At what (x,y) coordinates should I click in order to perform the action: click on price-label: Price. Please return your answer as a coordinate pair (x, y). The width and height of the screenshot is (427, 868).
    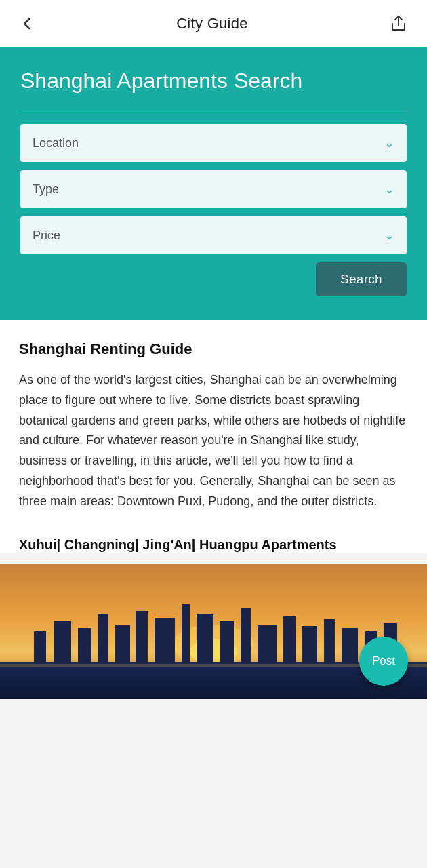
    Looking at the image, I should click on (46, 236).